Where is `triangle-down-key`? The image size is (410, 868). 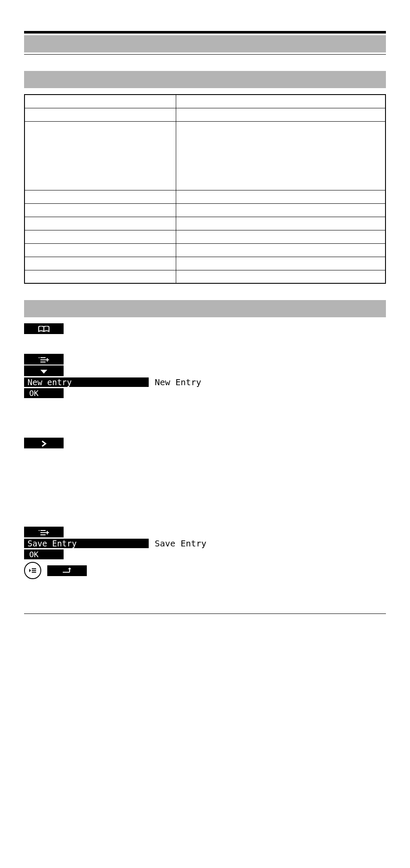
triangle-down-key is located at coordinates (44, 371).